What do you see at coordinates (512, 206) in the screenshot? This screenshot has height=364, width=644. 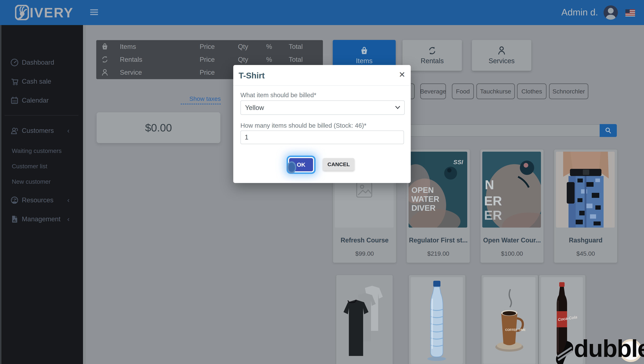 I see `product-card-open-water: N ER ER Open Water Cour... $100.00` at bounding box center [512, 206].